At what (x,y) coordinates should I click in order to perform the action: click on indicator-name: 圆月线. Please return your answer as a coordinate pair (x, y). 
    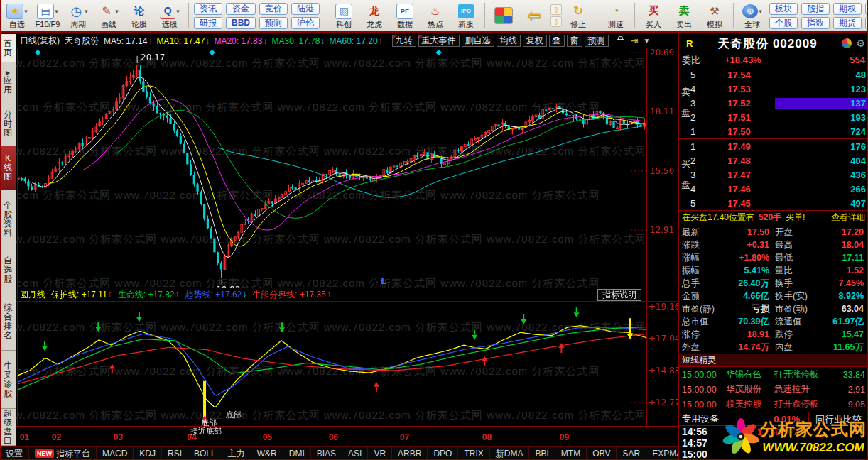
    Looking at the image, I should click on (33, 295).